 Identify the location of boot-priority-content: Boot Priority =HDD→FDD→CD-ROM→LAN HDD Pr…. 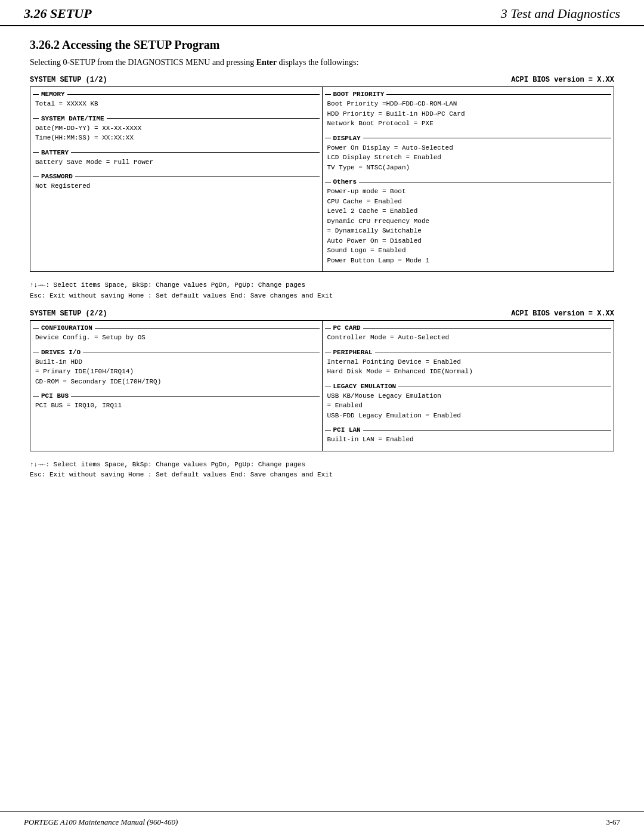
(469, 114).